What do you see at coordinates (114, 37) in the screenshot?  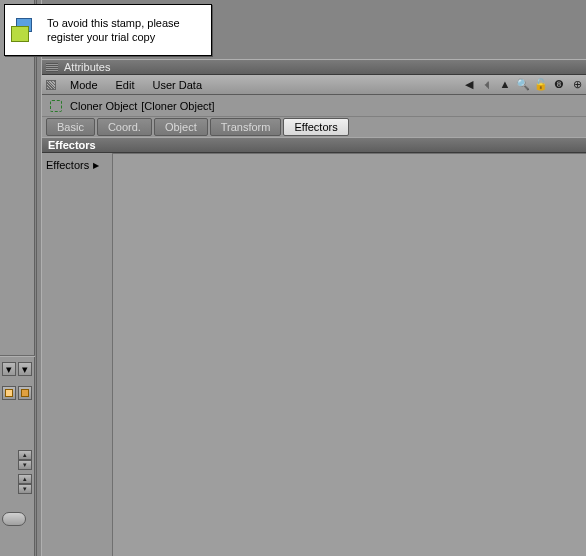 I see `tooltip-line2: register your trial copy` at bounding box center [114, 37].